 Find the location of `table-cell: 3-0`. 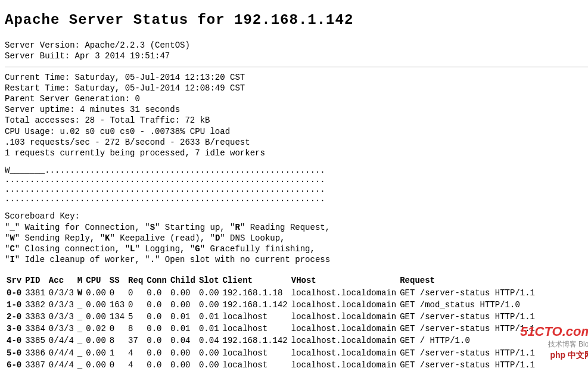

table-cell: 3-0 is located at coordinates (14, 329).